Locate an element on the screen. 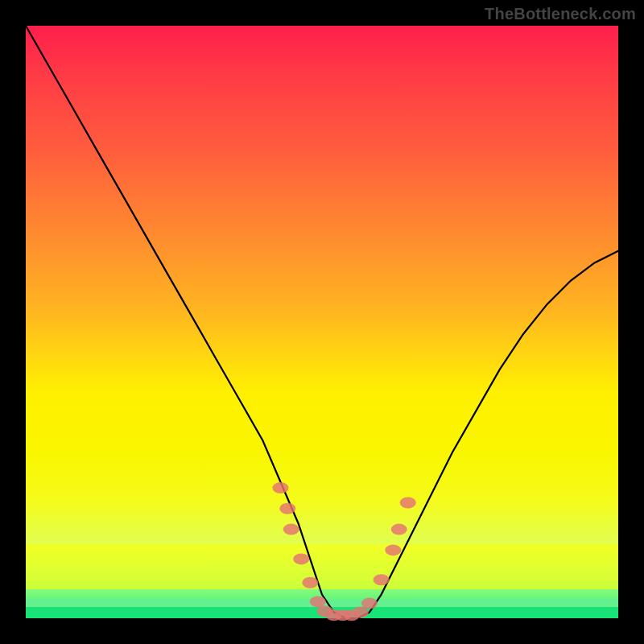  watermark-text: TheBottleneck.com is located at coordinates (560, 14).